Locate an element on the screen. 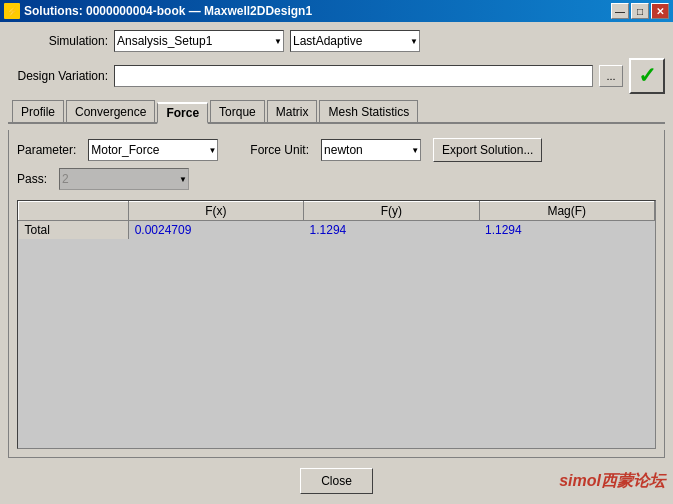  col-header-fy: F(y) is located at coordinates (392, 212).